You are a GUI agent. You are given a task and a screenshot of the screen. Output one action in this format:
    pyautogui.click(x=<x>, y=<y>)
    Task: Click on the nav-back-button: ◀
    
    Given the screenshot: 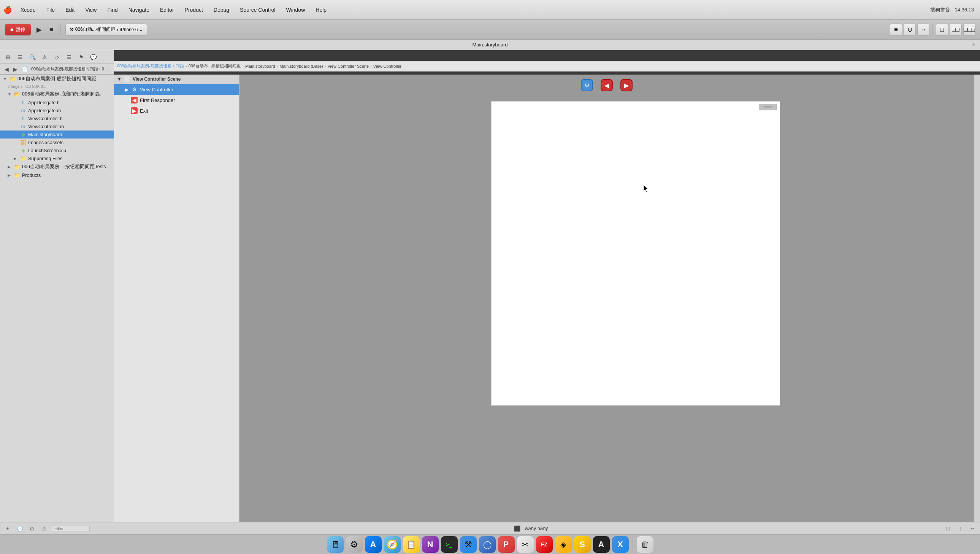 What is the action you would take?
    pyautogui.click(x=7, y=69)
    